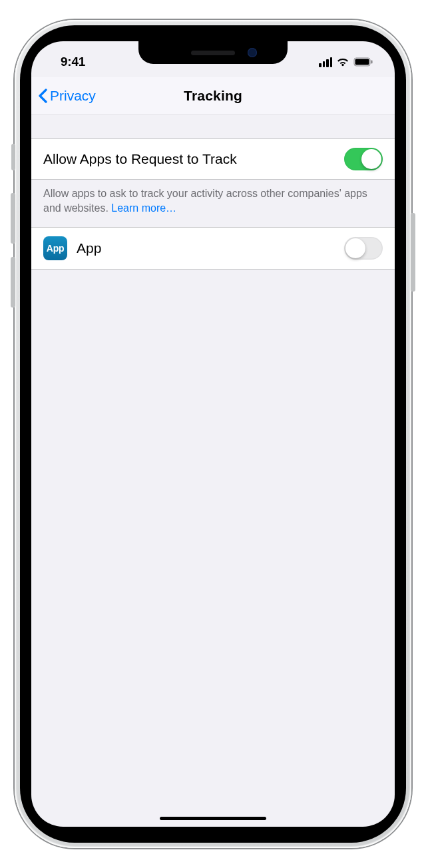  Describe the element at coordinates (213, 159) in the screenshot. I see `allow-tracking-cell: Allow Apps to Request to Track` at that location.